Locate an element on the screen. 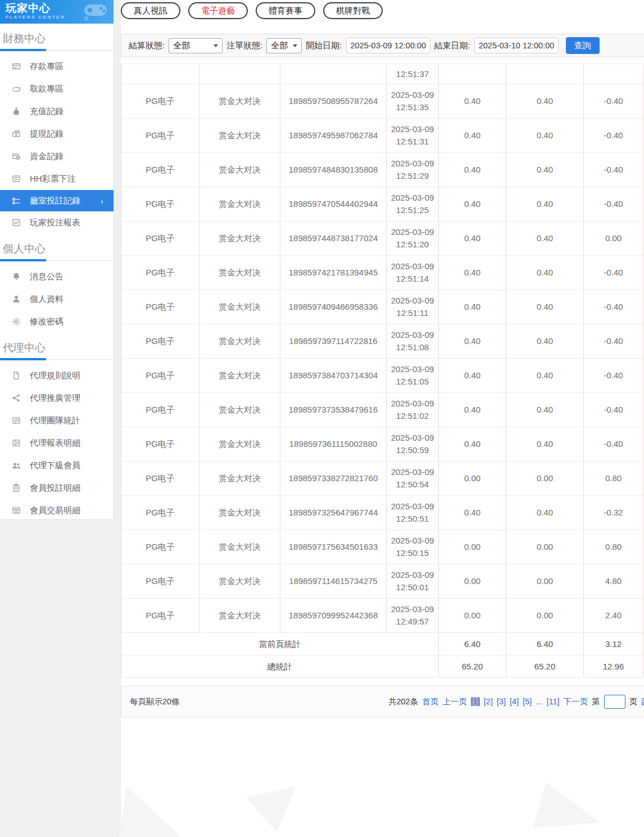  tab-category: 真人視訊 is located at coordinates (151, 11).